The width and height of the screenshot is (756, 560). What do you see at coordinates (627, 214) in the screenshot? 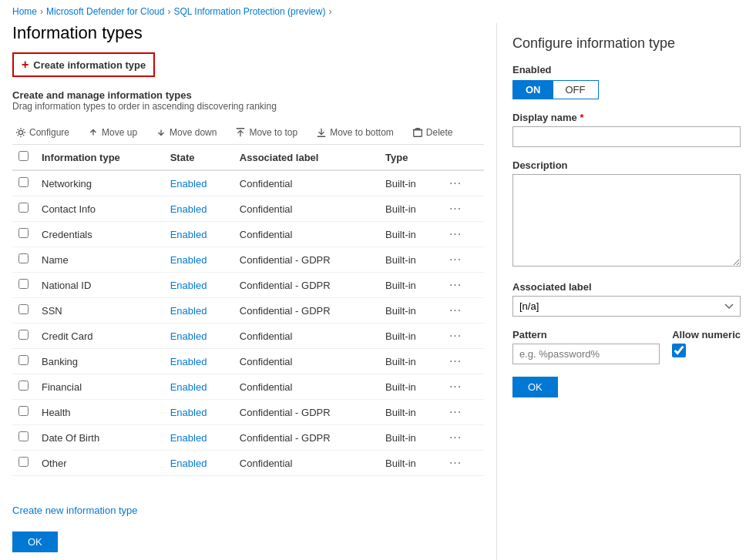
I see `description-group: Description` at bounding box center [627, 214].